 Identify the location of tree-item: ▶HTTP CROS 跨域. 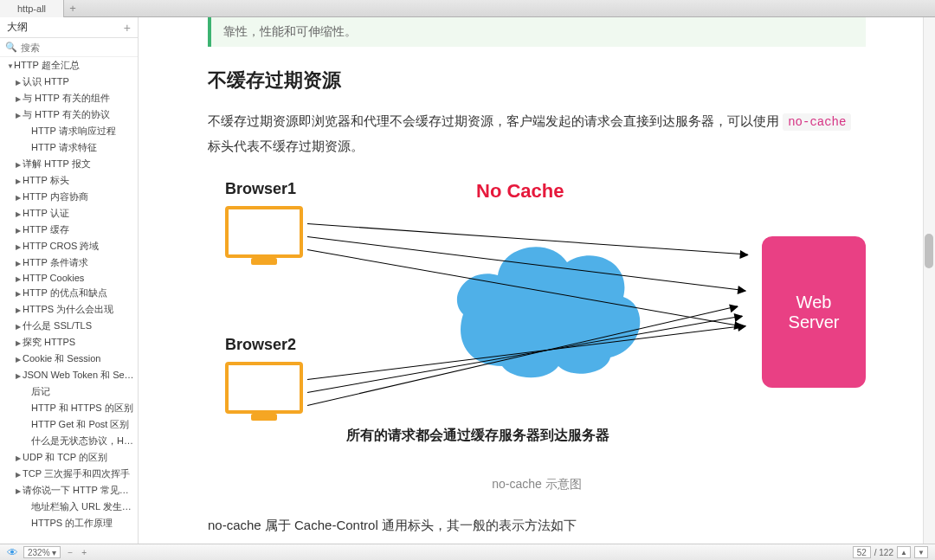
(69, 246).